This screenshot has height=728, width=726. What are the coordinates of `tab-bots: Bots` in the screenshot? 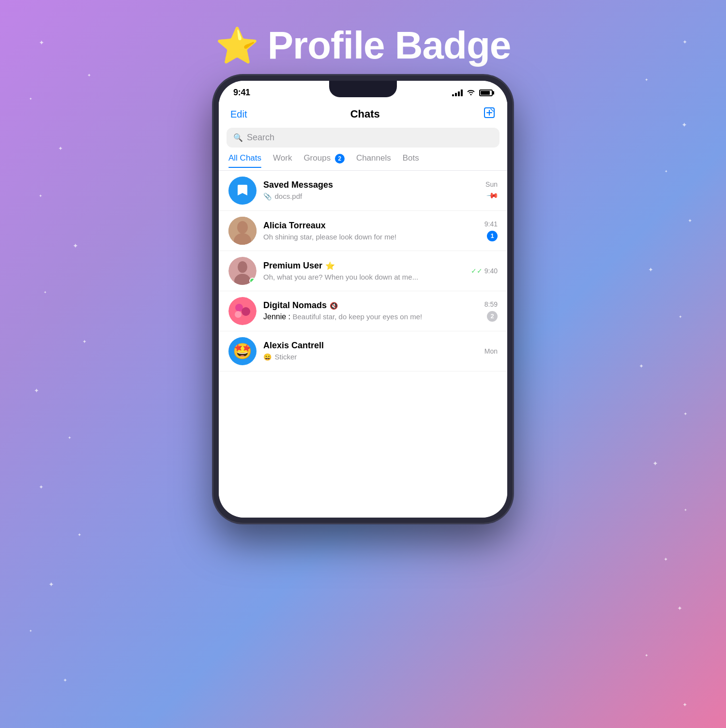 It's located at (411, 161).